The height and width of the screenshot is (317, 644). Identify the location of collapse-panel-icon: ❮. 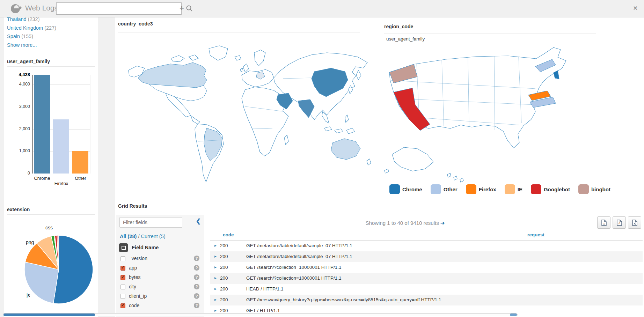
(198, 221).